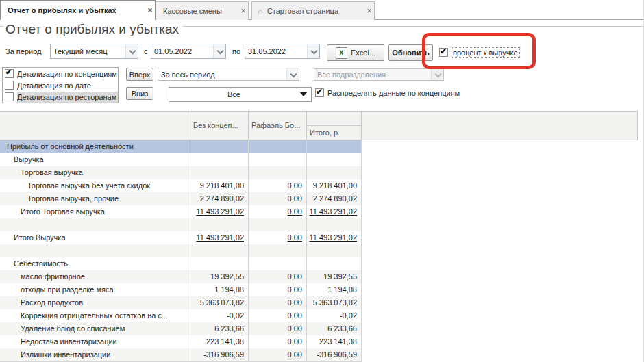  What do you see at coordinates (95, 172) in the screenshot?
I see `row-label: Торговая выручка` at bounding box center [95, 172].